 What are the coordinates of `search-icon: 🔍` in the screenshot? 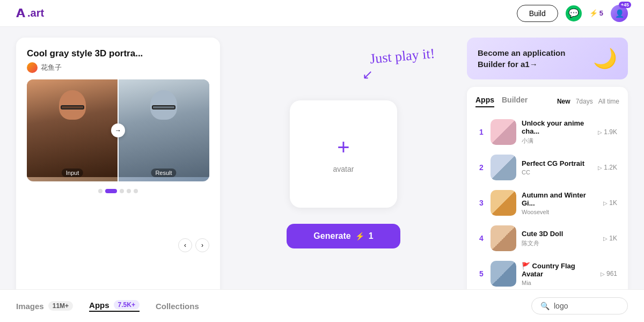 It's located at (545, 306).